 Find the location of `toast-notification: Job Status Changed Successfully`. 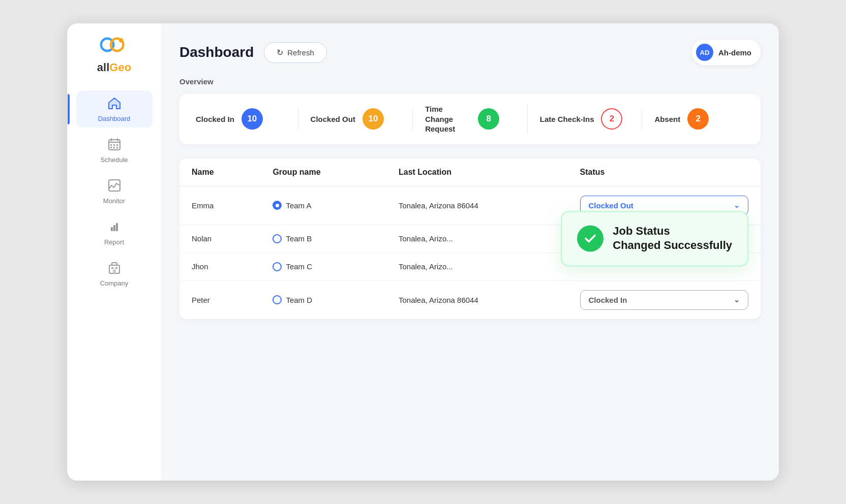

toast-notification: Job Status Changed Successfully is located at coordinates (655, 239).